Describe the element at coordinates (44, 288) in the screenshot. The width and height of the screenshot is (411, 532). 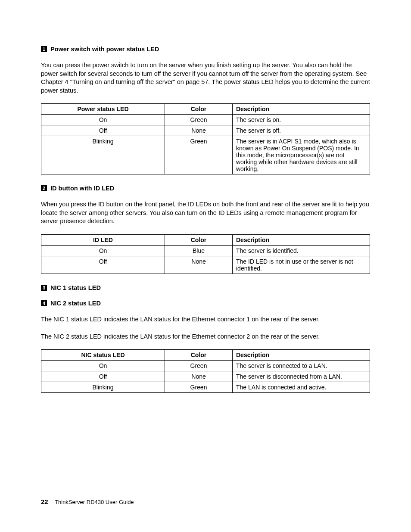
I see `callout-3-icon: 3` at that location.